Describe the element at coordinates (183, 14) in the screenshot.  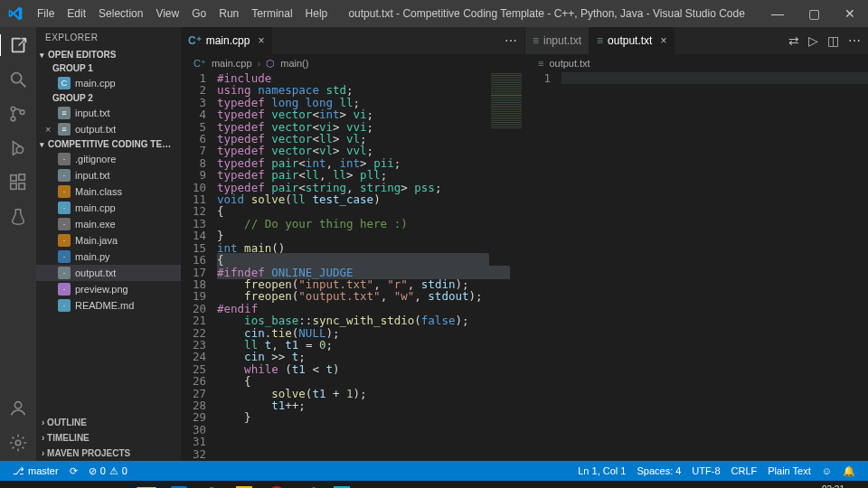
I see `menu-bar: File Edit Selection View Go Run Terminal…` at that location.